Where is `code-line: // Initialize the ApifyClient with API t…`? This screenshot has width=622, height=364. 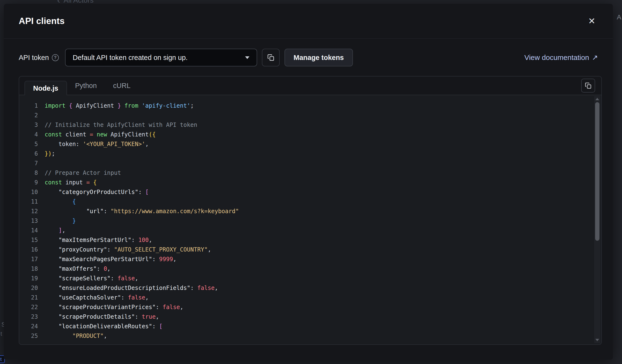 code-line: // Initialize the ApifyClient with API t… is located at coordinates (142, 125).